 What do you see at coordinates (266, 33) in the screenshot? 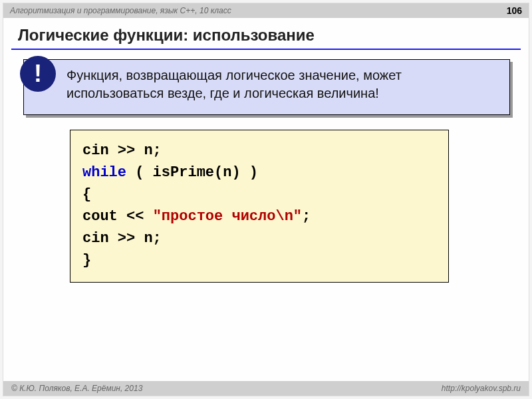
I see `slide-title: Логические функции: использование` at bounding box center [266, 33].